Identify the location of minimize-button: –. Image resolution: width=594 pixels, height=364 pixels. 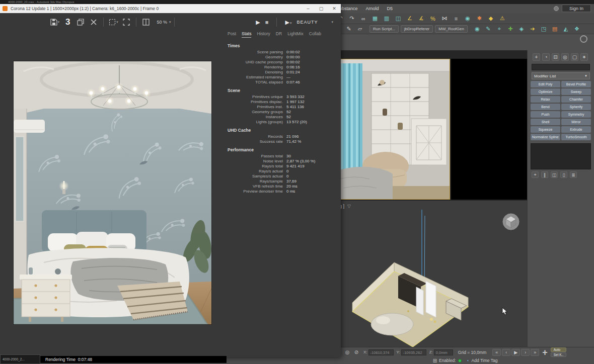
(308, 9).